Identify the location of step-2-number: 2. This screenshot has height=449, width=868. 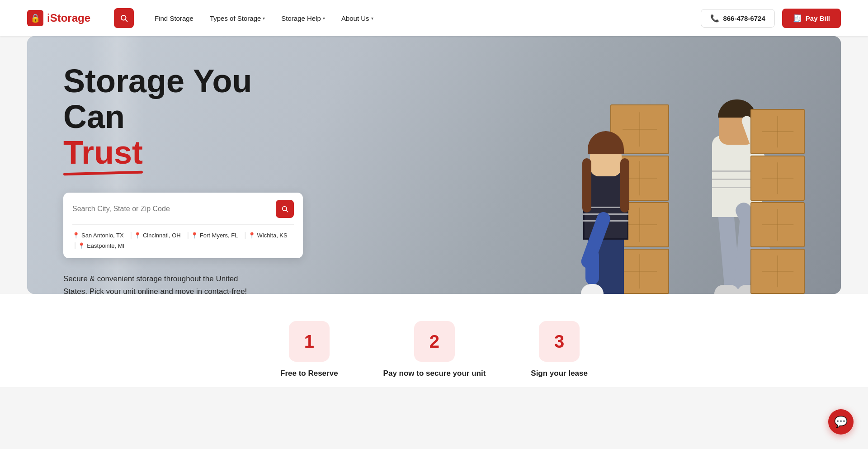
(434, 342).